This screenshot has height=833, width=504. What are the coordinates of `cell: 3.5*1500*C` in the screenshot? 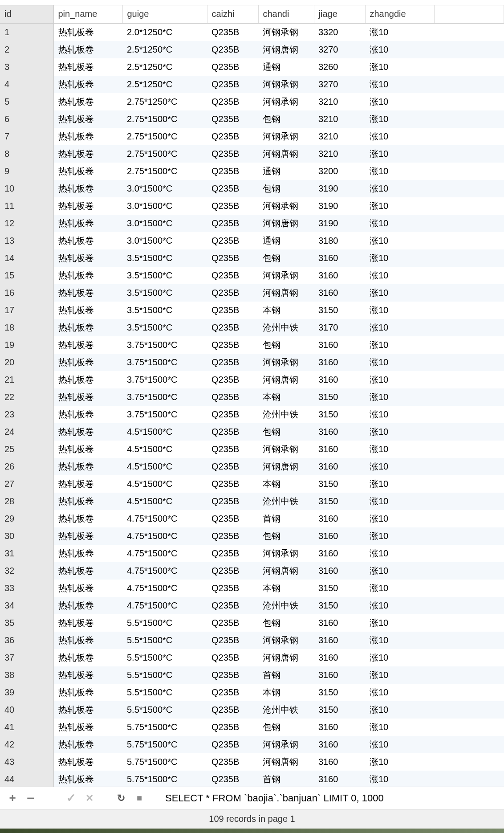 It's located at (165, 310).